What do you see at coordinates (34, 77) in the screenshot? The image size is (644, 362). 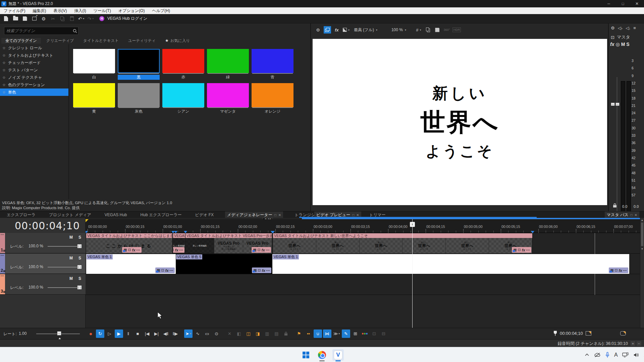 I see `category-item-4: ☆ノイズ テクスチャ` at bounding box center [34, 77].